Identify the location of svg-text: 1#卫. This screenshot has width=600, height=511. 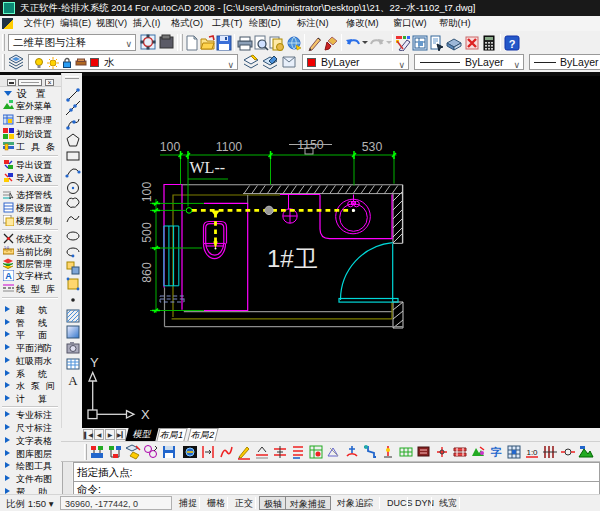
(292, 258).